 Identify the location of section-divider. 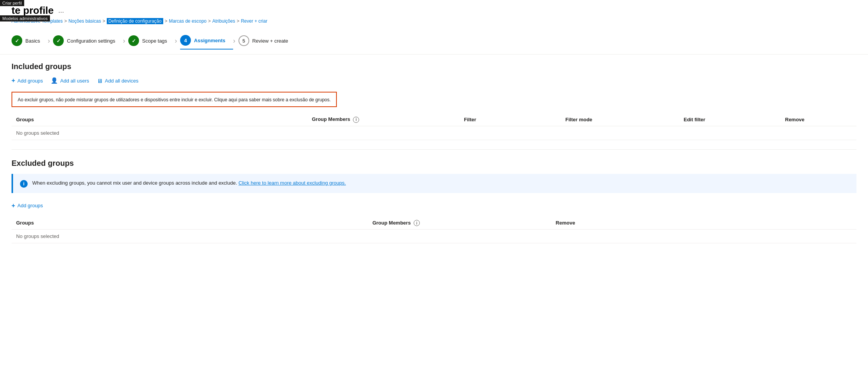
(434, 150).